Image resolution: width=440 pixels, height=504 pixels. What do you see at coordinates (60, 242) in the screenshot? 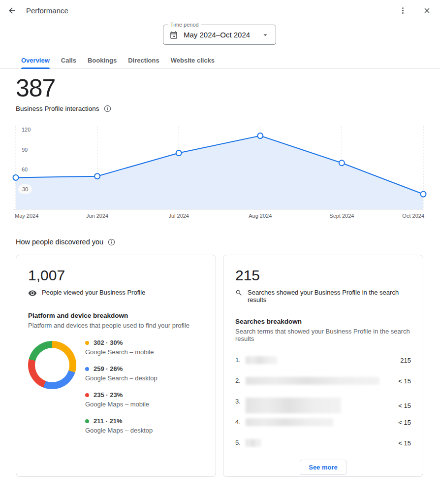
I see `discovery-title: How people discovered you` at bounding box center [60, 242].